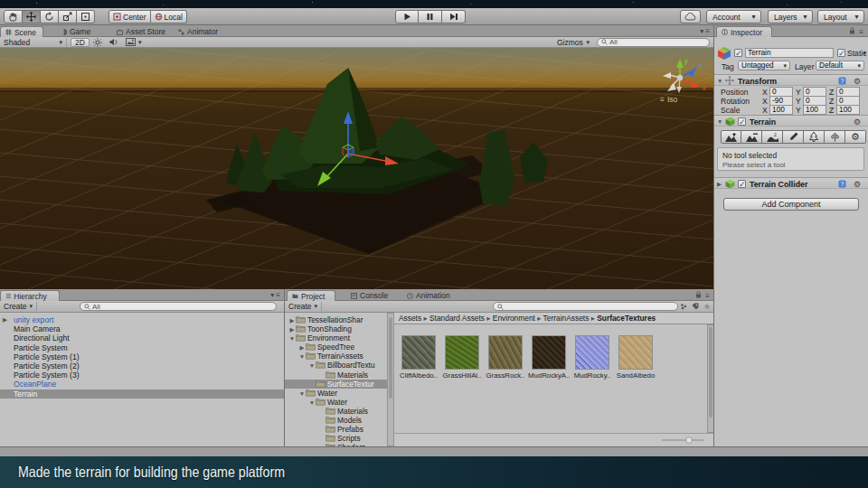  Describe the element at coordinates (336, 365) in the screenshot. I see `project-tree-item: ▼BillboardTextu` at that location.